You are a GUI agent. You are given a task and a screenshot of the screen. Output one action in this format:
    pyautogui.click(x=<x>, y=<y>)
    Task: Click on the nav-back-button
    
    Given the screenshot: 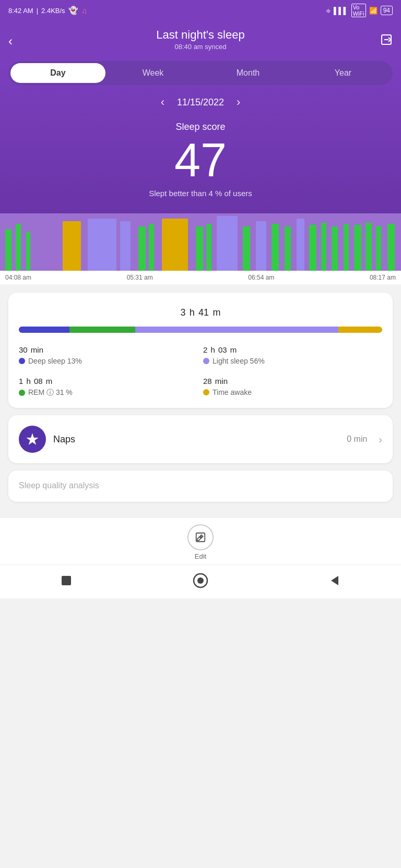 What is the action you would take?
    pyautogui.click(x=335, y=581)
    